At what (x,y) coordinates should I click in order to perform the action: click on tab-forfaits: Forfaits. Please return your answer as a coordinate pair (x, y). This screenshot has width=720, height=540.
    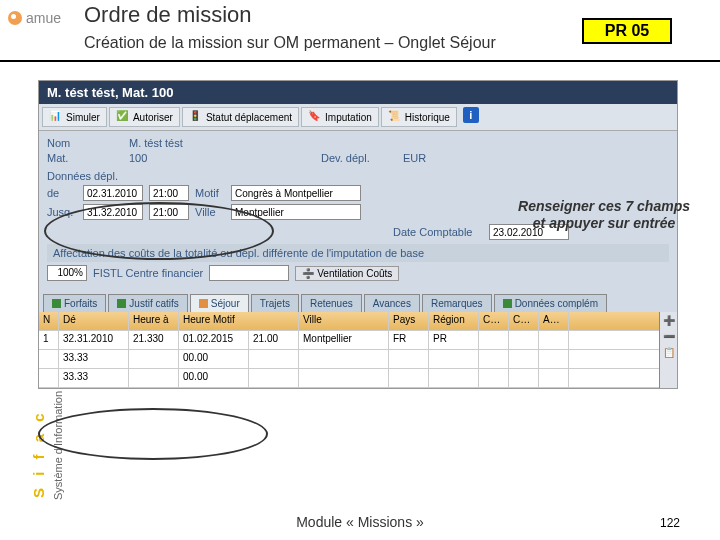
    Looking at the image, I should click on (74, 303).